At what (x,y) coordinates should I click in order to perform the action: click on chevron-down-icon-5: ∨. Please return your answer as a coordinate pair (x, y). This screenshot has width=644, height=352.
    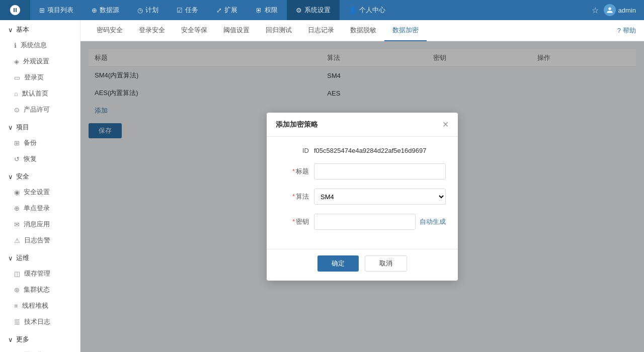
    Looking at the image, I should click on (11, 340).